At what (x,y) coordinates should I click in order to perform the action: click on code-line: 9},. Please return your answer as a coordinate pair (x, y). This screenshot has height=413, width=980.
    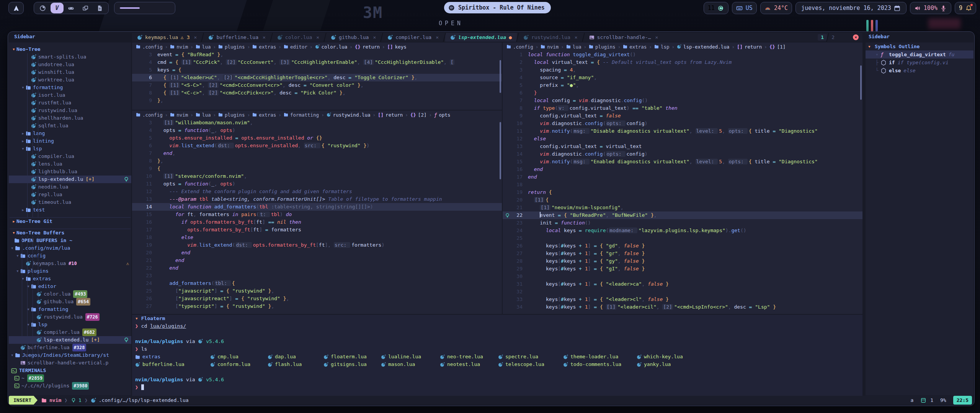
    Looking at the image, I should click on (317, 101).